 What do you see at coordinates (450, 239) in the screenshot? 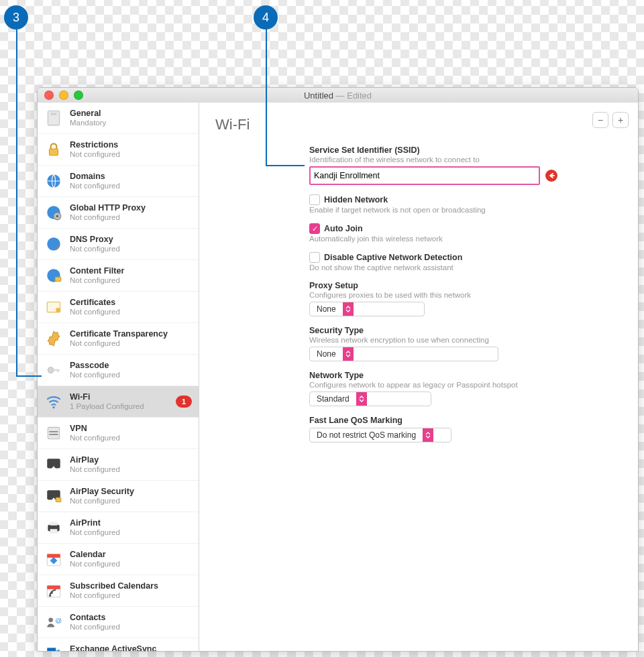
I see `autojoin-help: Automatically join this wireless network` at bounding box center [450, 239].